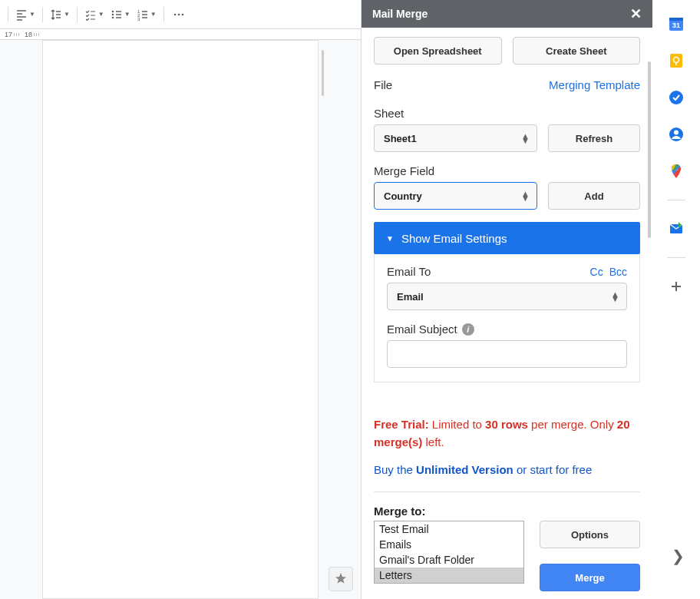 The image size is (700, 599). What do you see at coordinates (28, 35) in the screenshot?
I see `ruler-mark: 18` at bounding box center [28, 35].